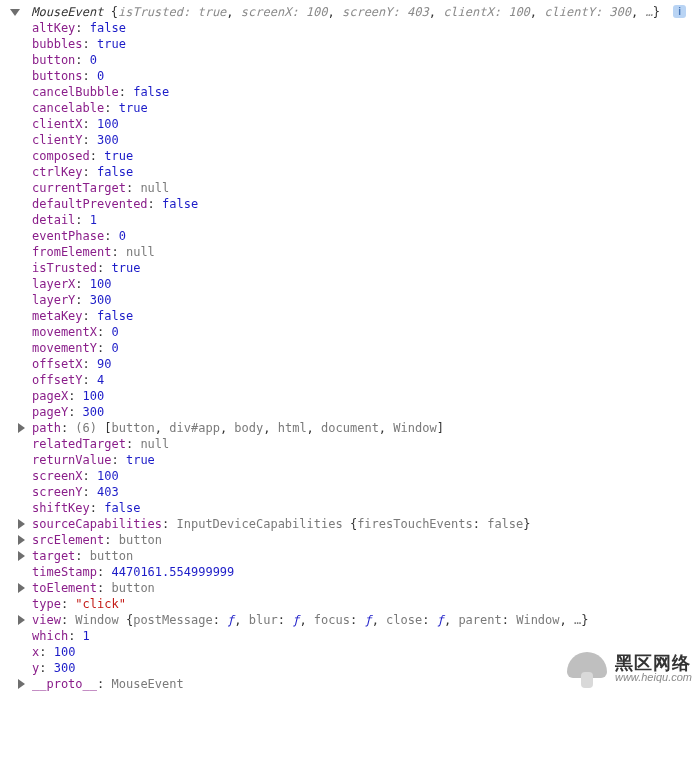 The height and width of the screenshot is (776, 698). I want to click on property-row: bubbles: true, so click(349, 44).